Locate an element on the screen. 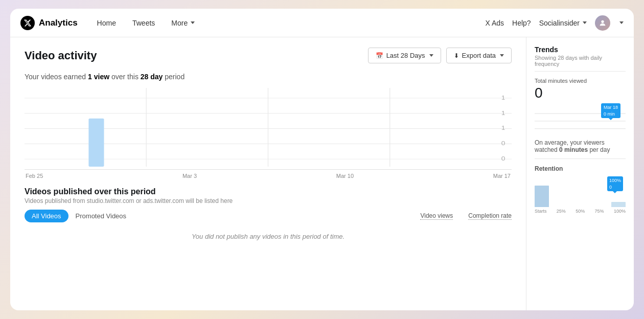  col-video-views: Video views is located at coordinates (436, 216).